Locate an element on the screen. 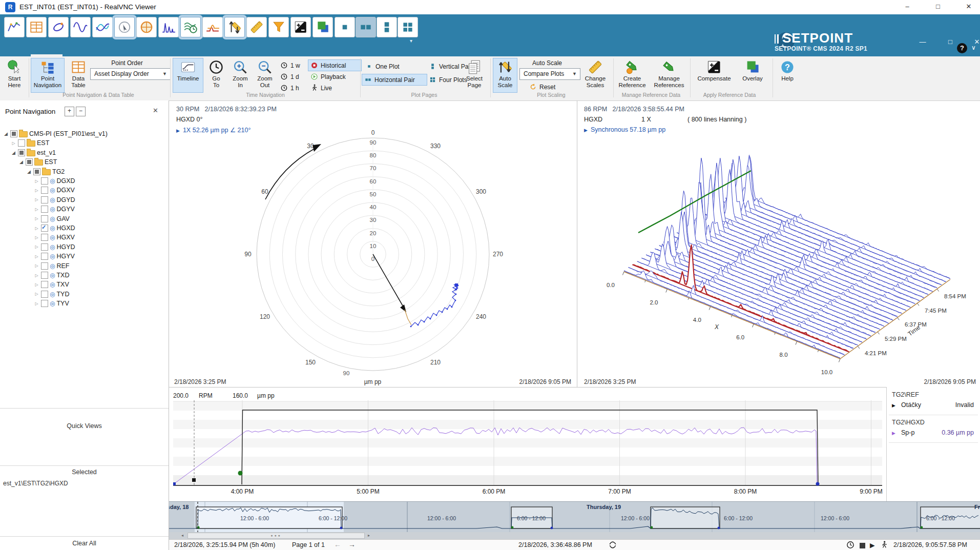 This screenshot has width=980, height=550. timeline-scroll-thumb: ●●● is located at coordinates (276, 536).